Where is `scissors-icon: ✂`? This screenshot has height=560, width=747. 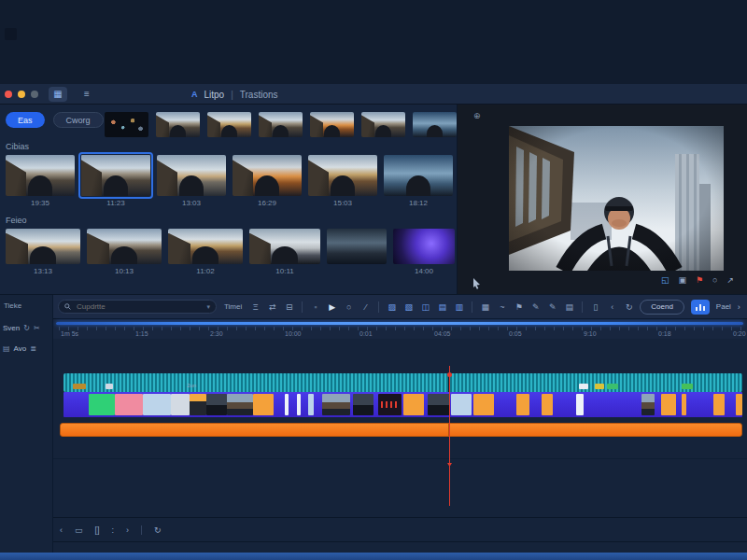
scissors-icon: ✂ is located at coordinates (37, 329).